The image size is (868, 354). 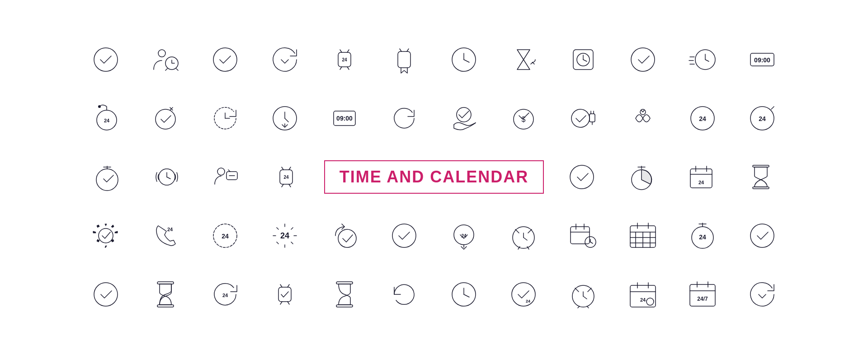 What do you see at coordinates (762, 236) in the screenshot?
I see `clock-check5-icon` at bounding box center [762, 236].